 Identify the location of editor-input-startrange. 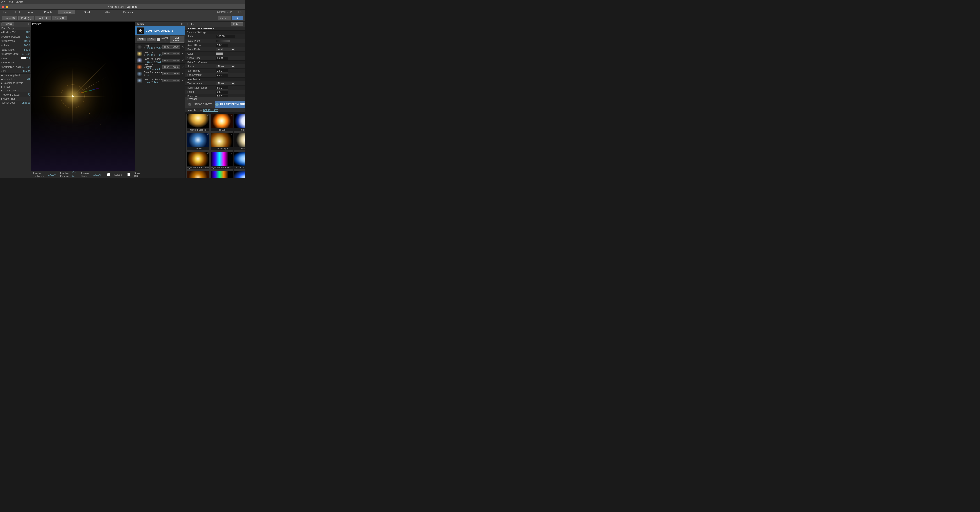
(222, 71).